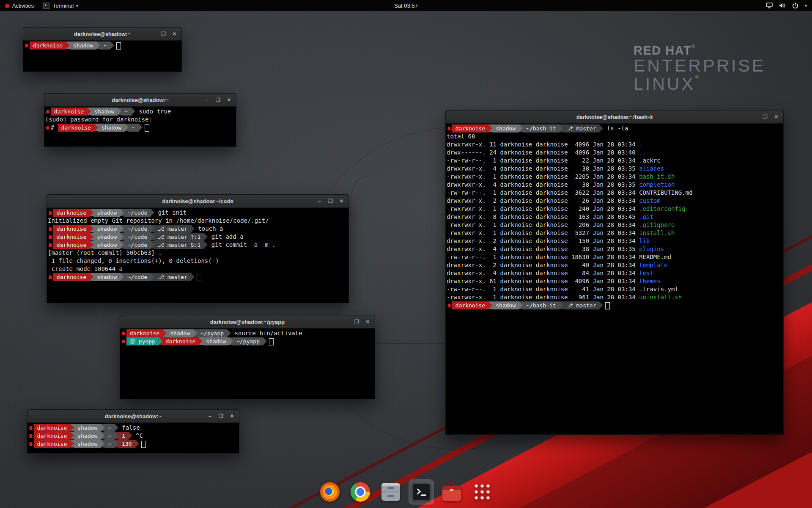  I want to click on terminal-content: ☗darknoiseshadow~/pyapp source bin/activ…, so click(247, 364).